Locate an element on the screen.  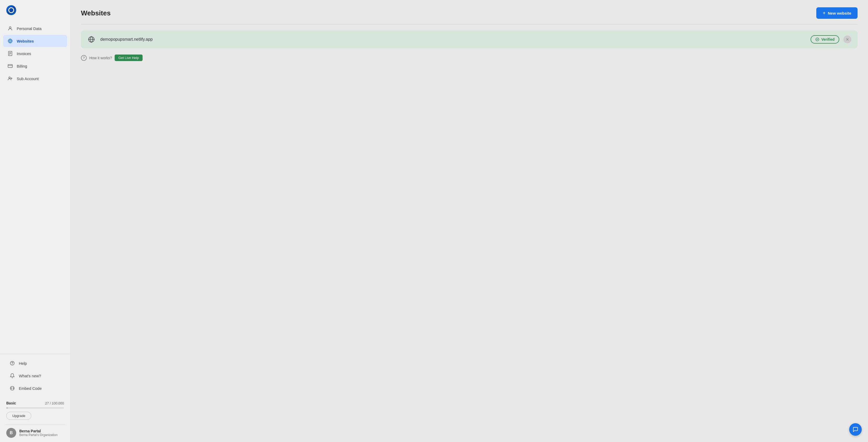
sidebar-item-invoices: Invoices is located at coordinates (35, 54).